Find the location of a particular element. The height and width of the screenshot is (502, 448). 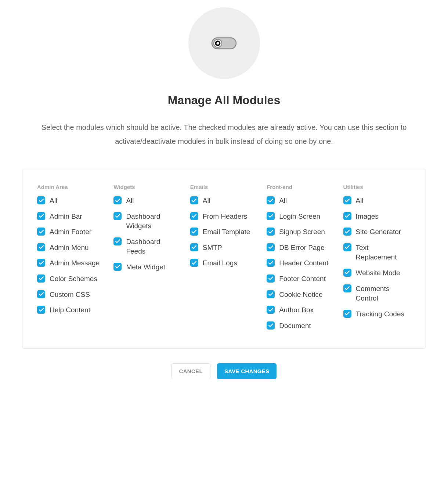

save-button: SAVE CHANGES is located at coordinates (247, 371).